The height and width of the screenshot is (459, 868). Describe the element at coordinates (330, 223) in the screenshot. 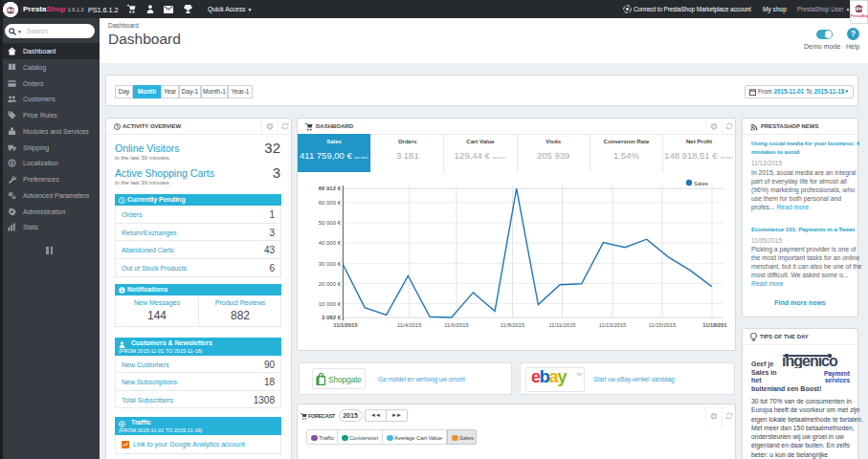

I see `svg-text: 50 000 €` at that location.